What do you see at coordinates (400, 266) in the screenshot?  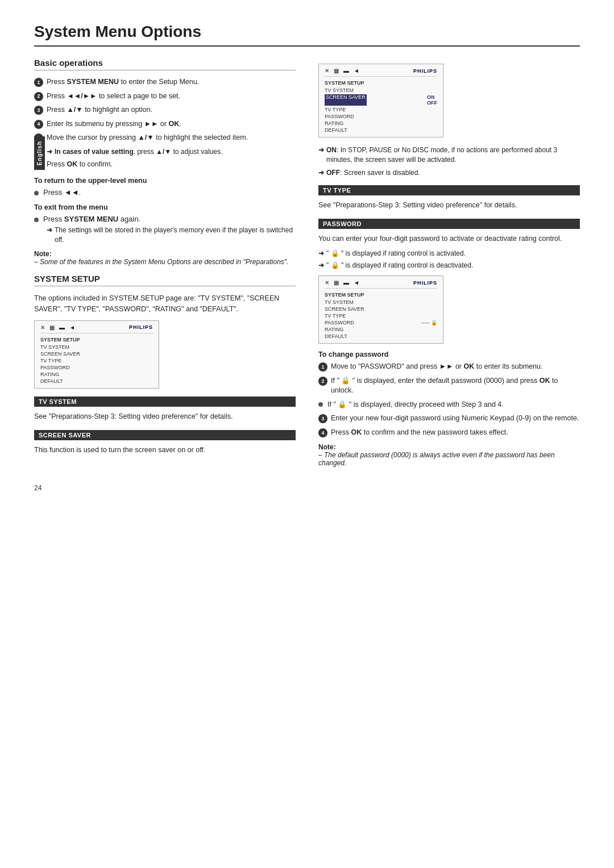 I see `arrow2-text: " 🔒 " is displayed if rating control is …` at bounding box center [400, 266].